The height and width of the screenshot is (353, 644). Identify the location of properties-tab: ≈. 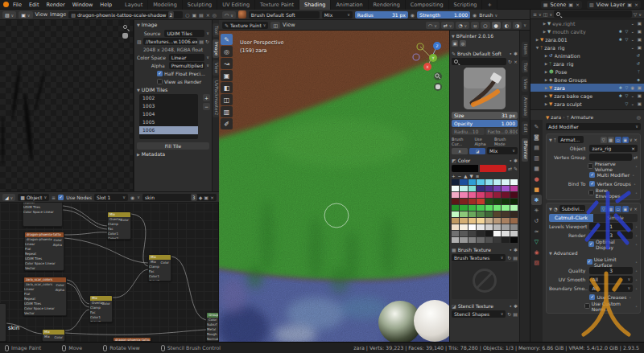
(536, 232).